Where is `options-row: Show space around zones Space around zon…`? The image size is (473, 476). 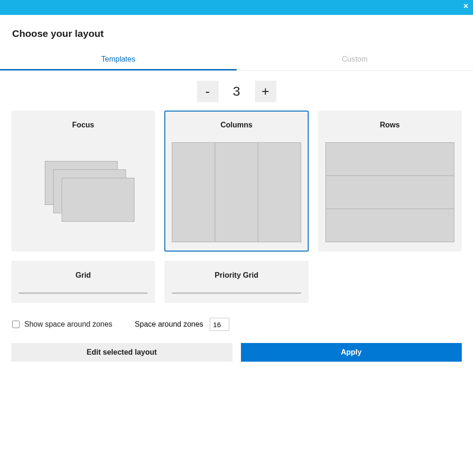
options-row: Show space around zones Space around zon… is located at coordinates (236, 323).